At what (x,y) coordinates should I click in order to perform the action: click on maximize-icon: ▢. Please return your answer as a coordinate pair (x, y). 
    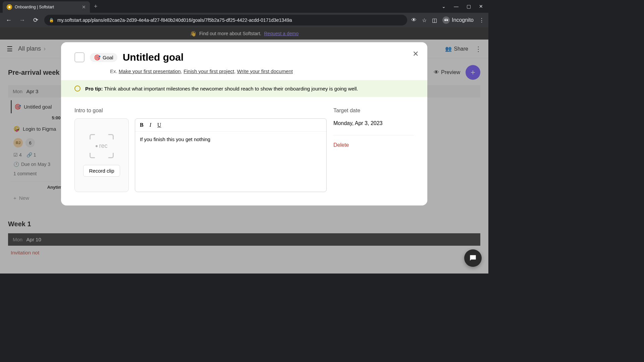
    Looking at the image, I should click on (469, 6).